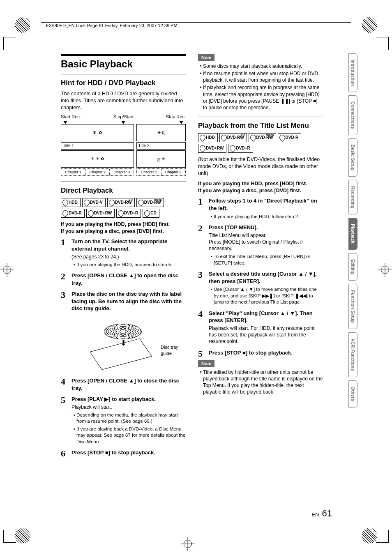  What do you see at coordinates (123, 191) in the screenshot?
I see `section-heading-direct: Direct Playback` at bounding box center [123, 191].